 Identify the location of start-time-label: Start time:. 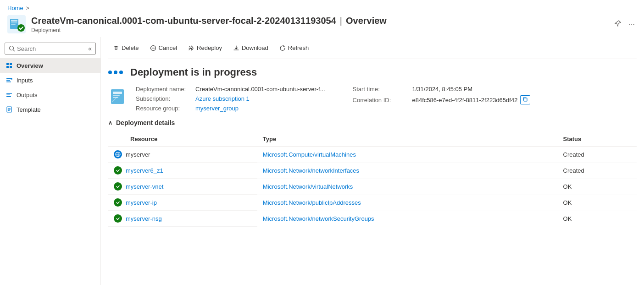
(383, 89).